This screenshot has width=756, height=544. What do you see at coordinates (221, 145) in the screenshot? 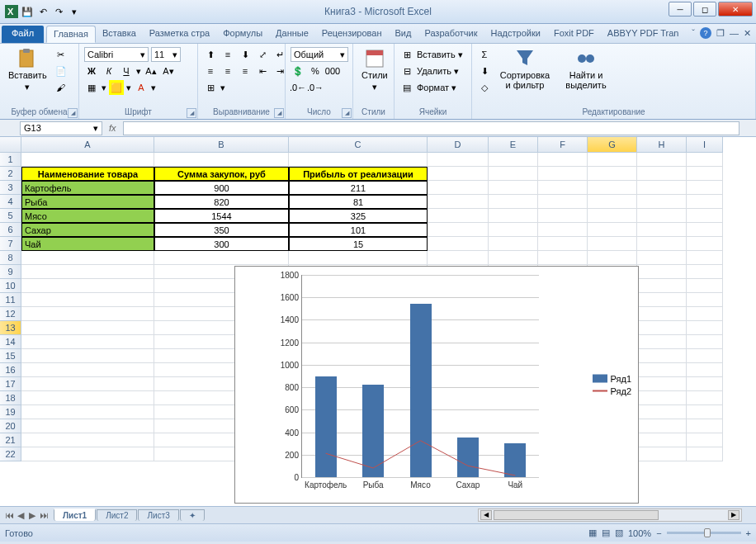
I see `col-header-B: B` at bounding box center [221, 145].